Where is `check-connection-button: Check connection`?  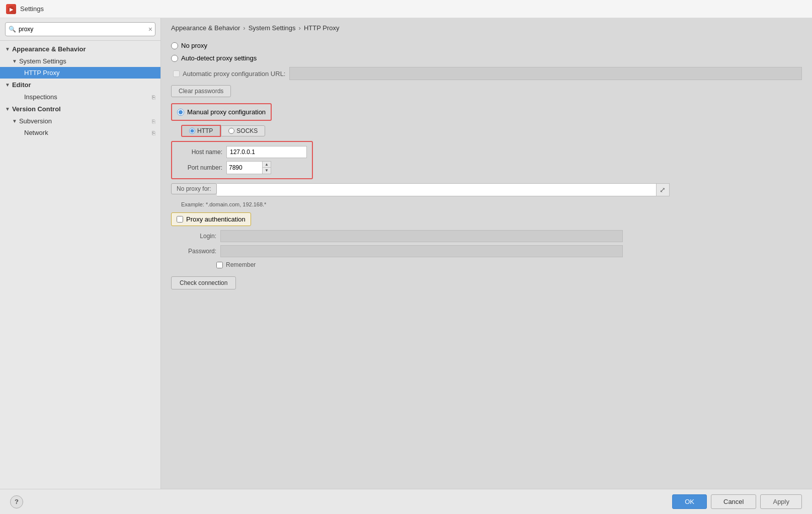
check-connection-button: Check connection is located at coordinates (203, 283).